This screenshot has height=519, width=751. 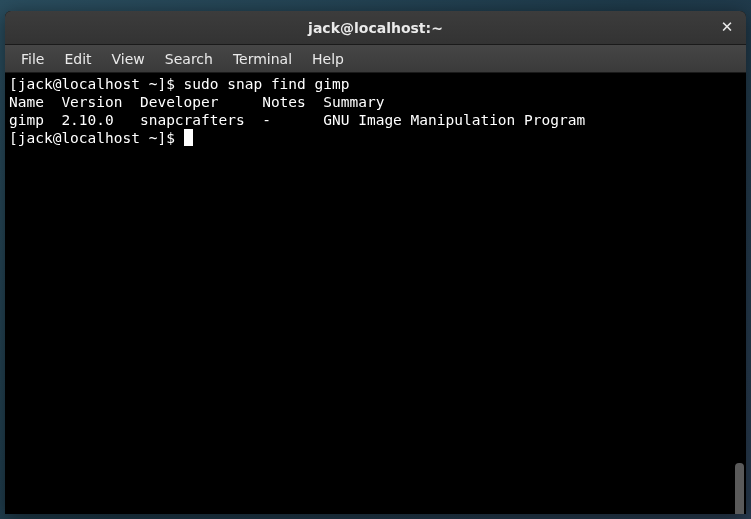 What do you see at coordinates (262, 59) in the screenshot?
I see `menu-terminal: Terminal` at bounding box center [262, 59].